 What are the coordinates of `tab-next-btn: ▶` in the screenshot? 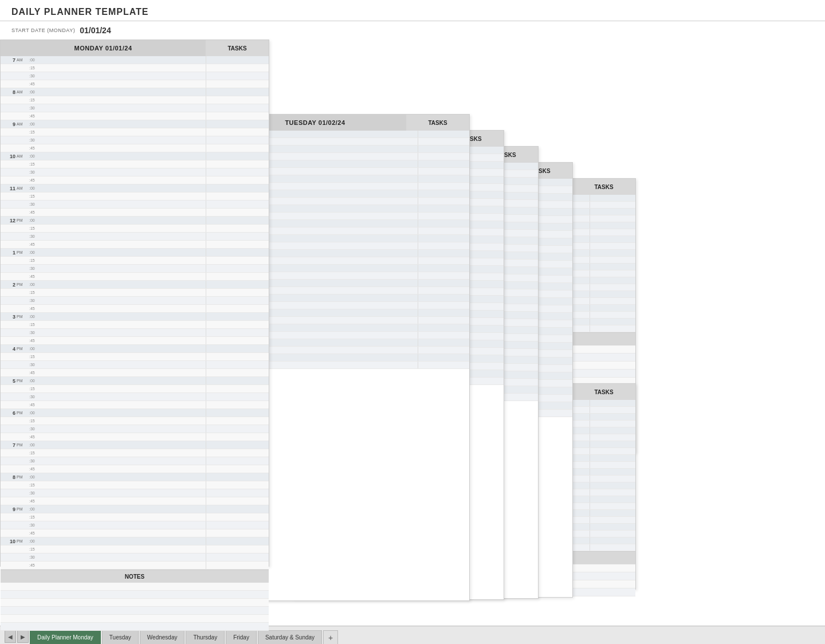 It's located at (23, 637).